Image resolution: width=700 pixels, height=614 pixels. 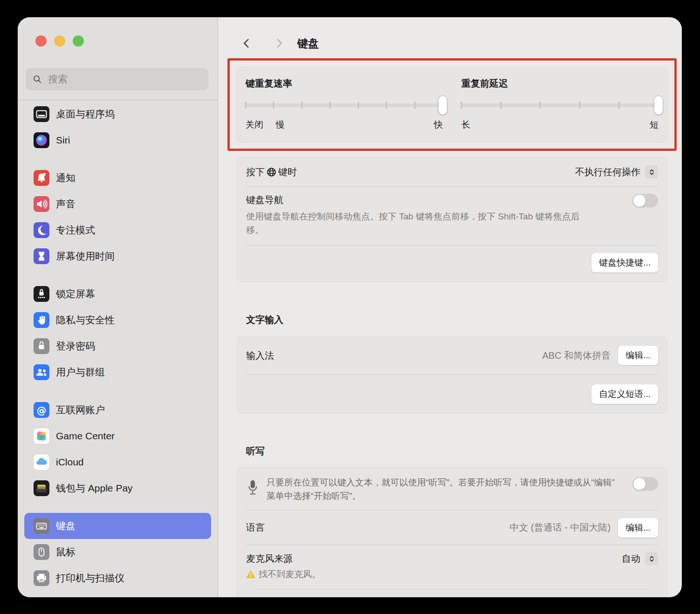 What do you see at coordinates (117, 256) in the screenshot?
I see `sidebar-item-hourglass: 屏幕使用时间` at bounding box center [117, 256].